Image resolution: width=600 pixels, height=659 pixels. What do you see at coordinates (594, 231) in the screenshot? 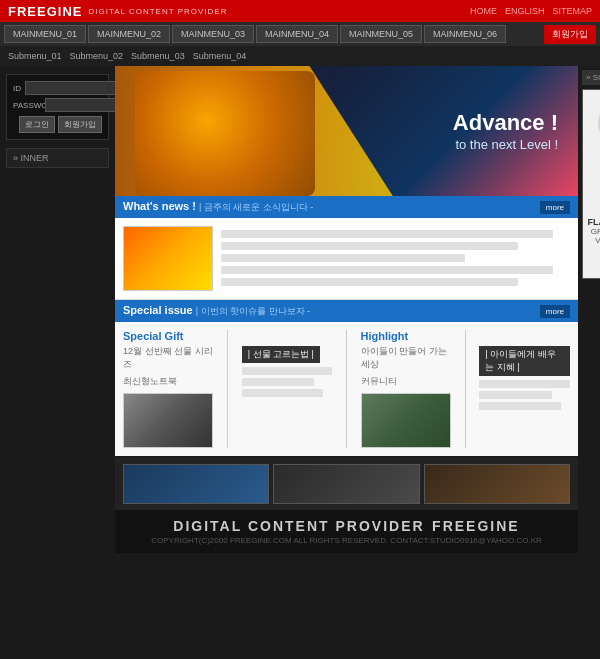
I see `scroll-banner-text: FLASH SOURCE GRAPHIC IMAGE VECTOR ICON` at bounding box center [594, 231].